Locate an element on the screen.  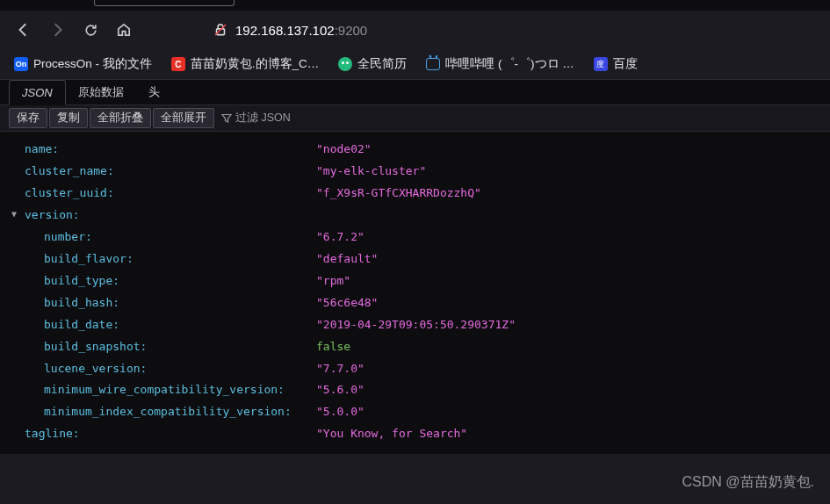
json-row: tagline:"You Know, for Search" is located at coordinates (415, 434).